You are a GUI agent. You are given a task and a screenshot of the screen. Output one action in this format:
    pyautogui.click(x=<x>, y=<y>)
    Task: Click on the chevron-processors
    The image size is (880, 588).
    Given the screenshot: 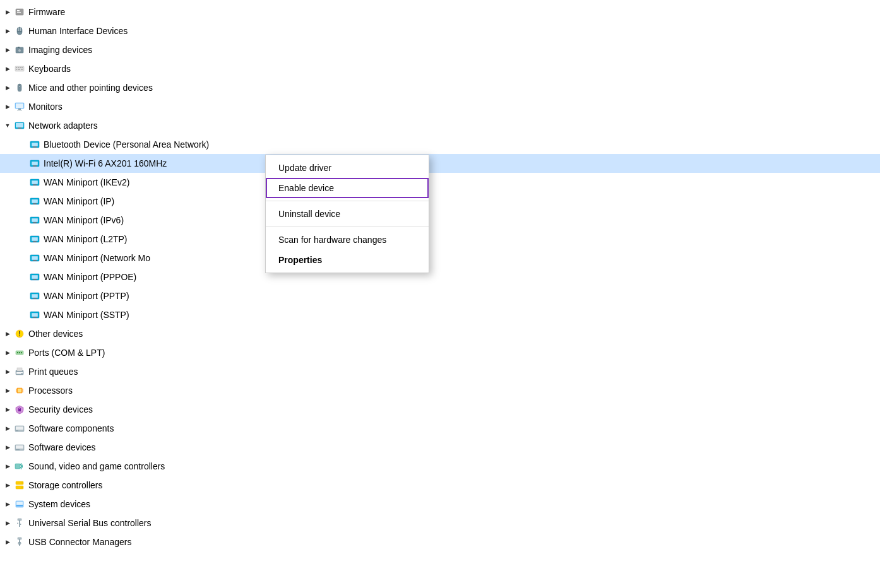 What is the action you would take?
    pyautogui.click(x=8, y=391)
    